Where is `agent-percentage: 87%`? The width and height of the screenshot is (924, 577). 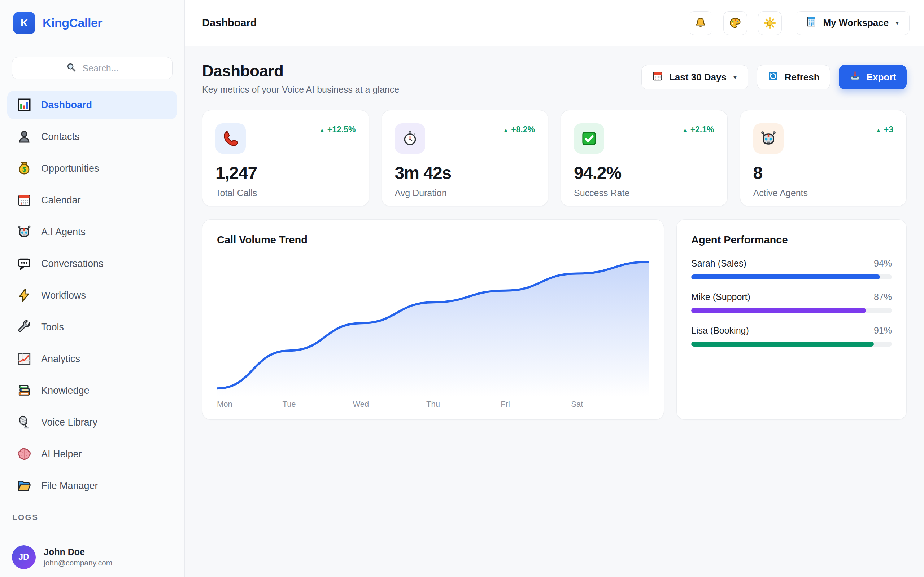 agent-percentage: 87% is located at coordinates (883, 297).